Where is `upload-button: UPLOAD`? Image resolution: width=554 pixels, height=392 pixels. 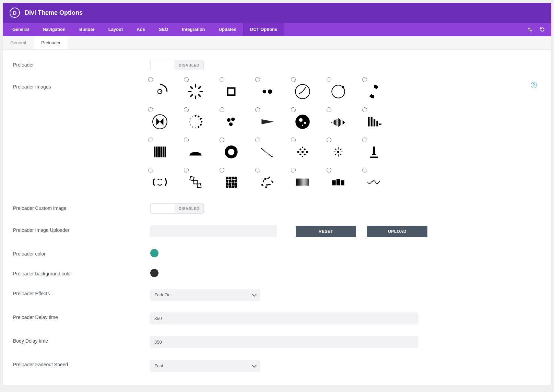
upload-button: UPLOAD is located at coordinates (397, 231).